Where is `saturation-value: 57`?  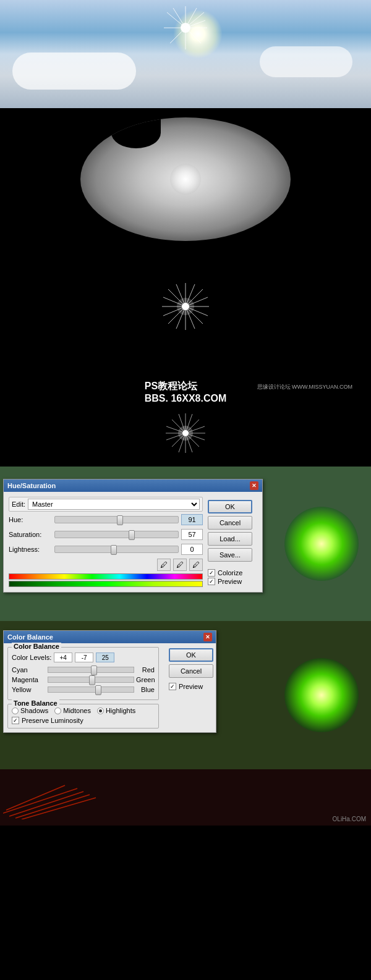
saturation-value: 57 is located at coordinates (192, 534).